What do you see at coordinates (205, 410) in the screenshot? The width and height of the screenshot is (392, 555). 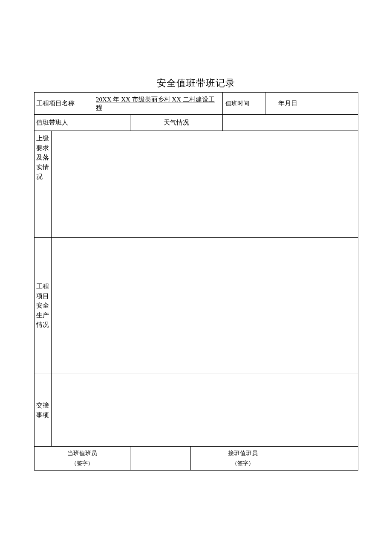 I see `value-handover` at bounding box center [205, 410].